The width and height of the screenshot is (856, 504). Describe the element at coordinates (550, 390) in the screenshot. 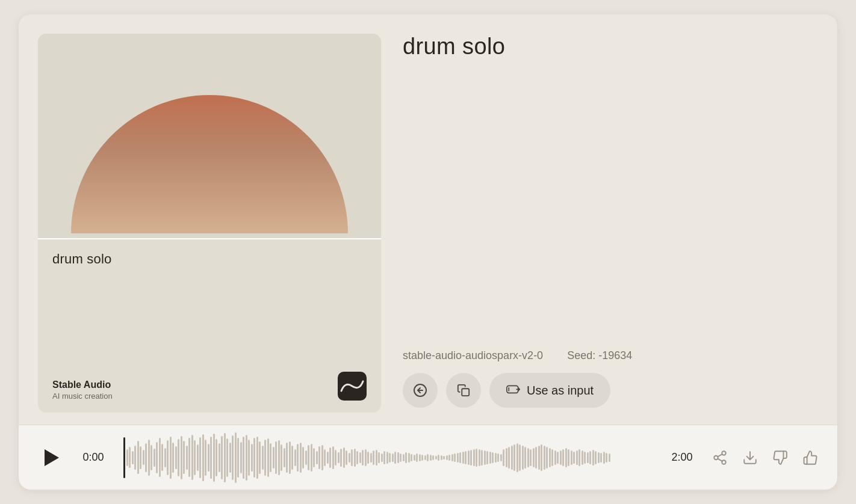

I see `use-as-input-button: Use as input` at that location.